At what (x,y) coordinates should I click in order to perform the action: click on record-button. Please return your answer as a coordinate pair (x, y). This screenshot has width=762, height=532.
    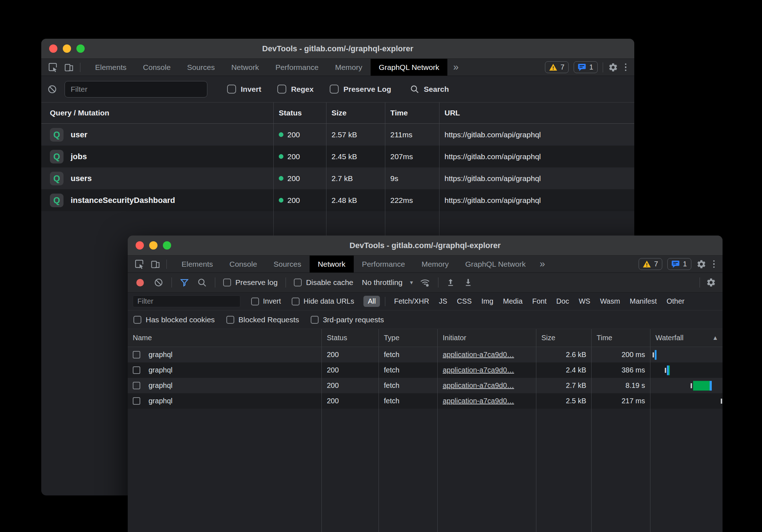
    Looking at the image, I should click on (140, 282).